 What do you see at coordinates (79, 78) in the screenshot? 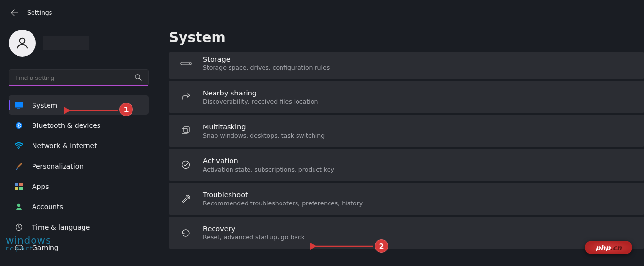
I see `search-input-wrap` at bounding box center [79, 78].